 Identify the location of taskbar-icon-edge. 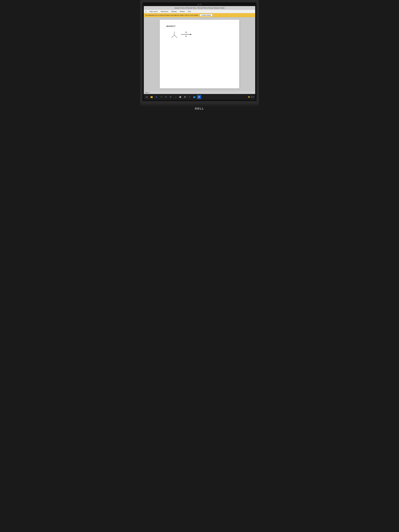
(175, 97).